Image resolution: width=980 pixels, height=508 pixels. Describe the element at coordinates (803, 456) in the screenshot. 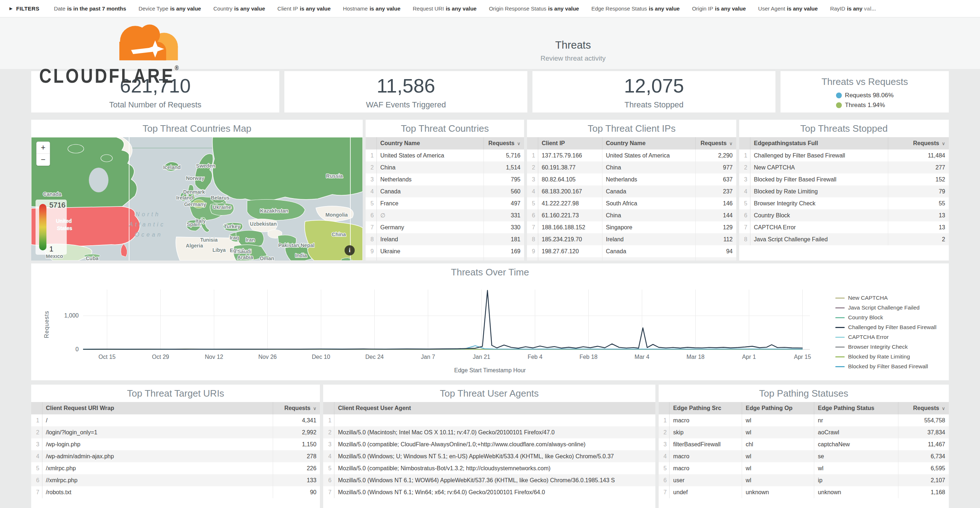

I see `table-row: 4macrowlse6,734` at that location.